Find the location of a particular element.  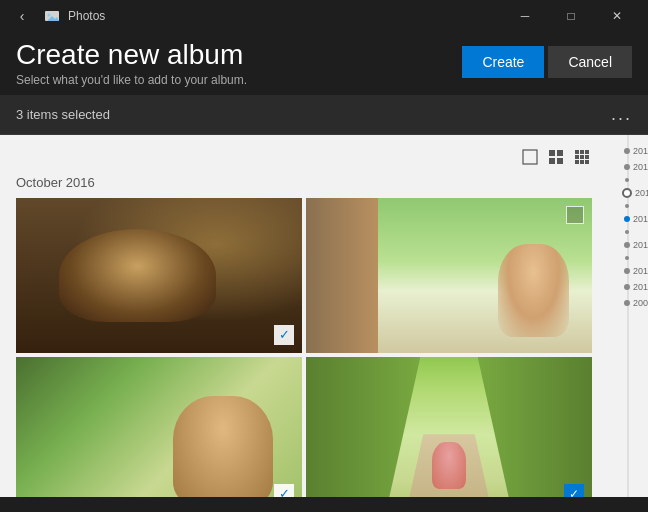

app-icon is located at coordinates (52, 16).